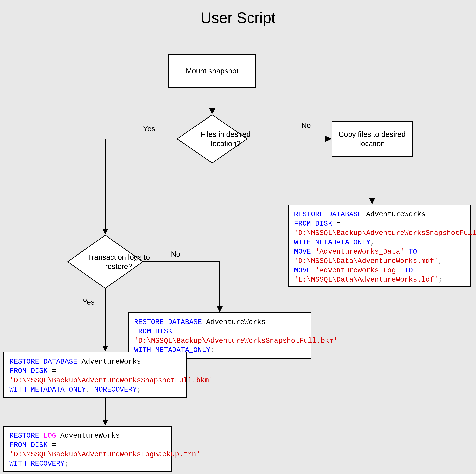 This screenshot has height=474, width=476. Describe the element at coordinates (238, 18) in the screenshot. I see `diagram-title: User Script` at that location.